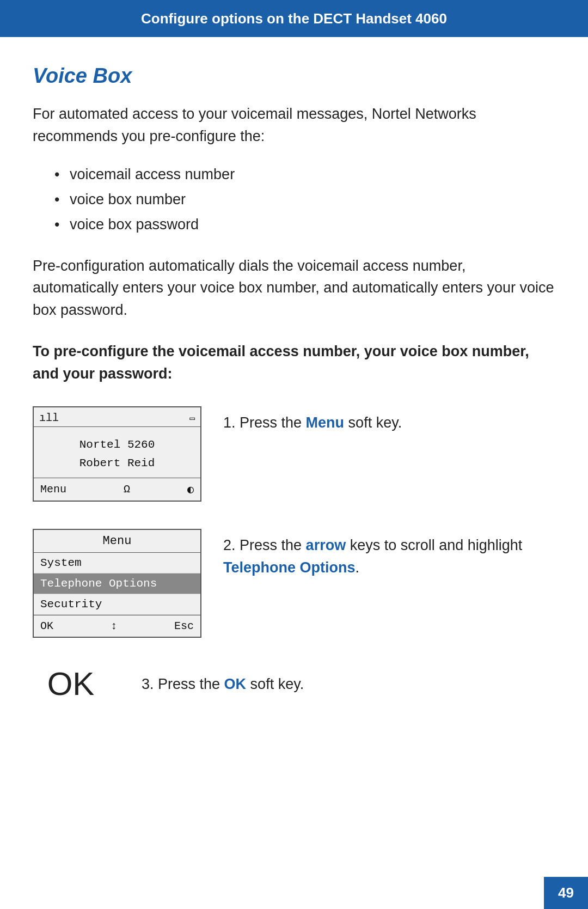  What do you see at coordinates (184, 626) in the screenshot?
I see `menu-softkey-right: Esc` at bounding box center [184, 626].